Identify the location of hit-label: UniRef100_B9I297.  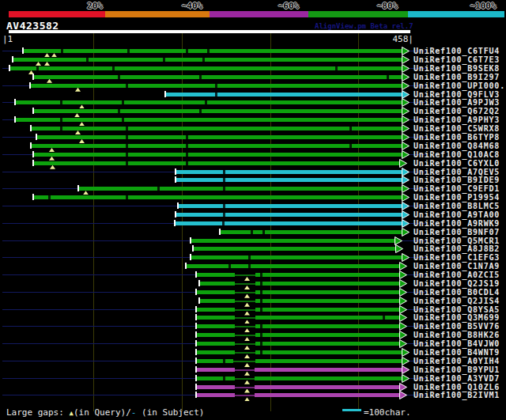
(459, 78).